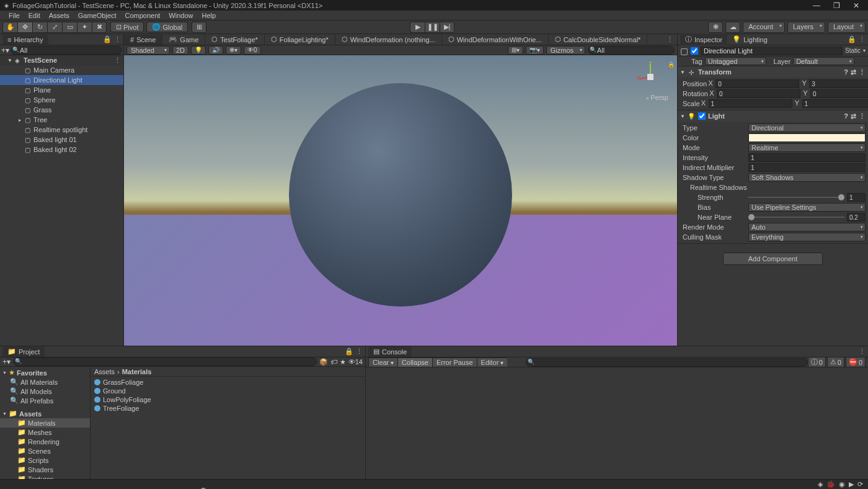  I want to click on hidden-icon: 👁14, so click(356, 362).